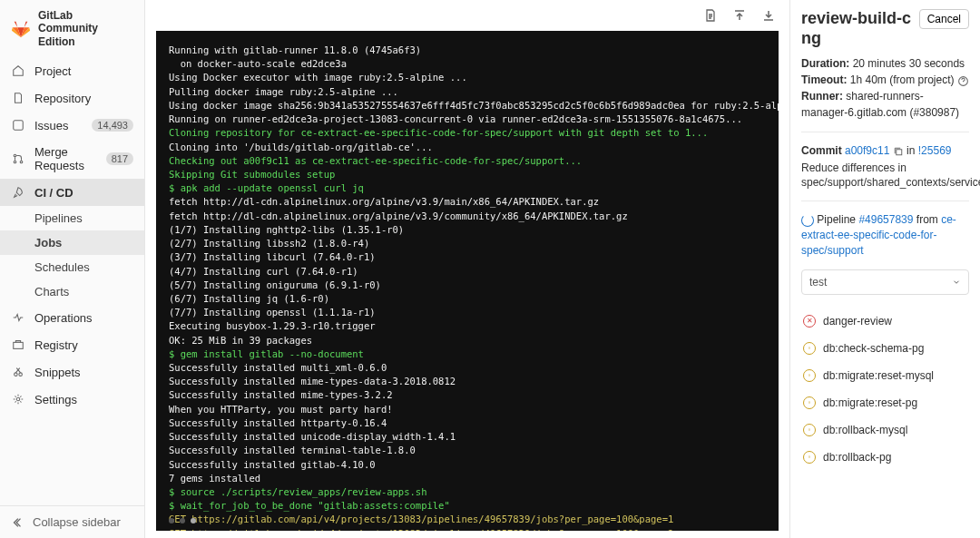  Describe the element at coordinates (467, 299) in the screenshot. I see `log-line: (6/7) Installing jq (1.6-r0)` at that location.